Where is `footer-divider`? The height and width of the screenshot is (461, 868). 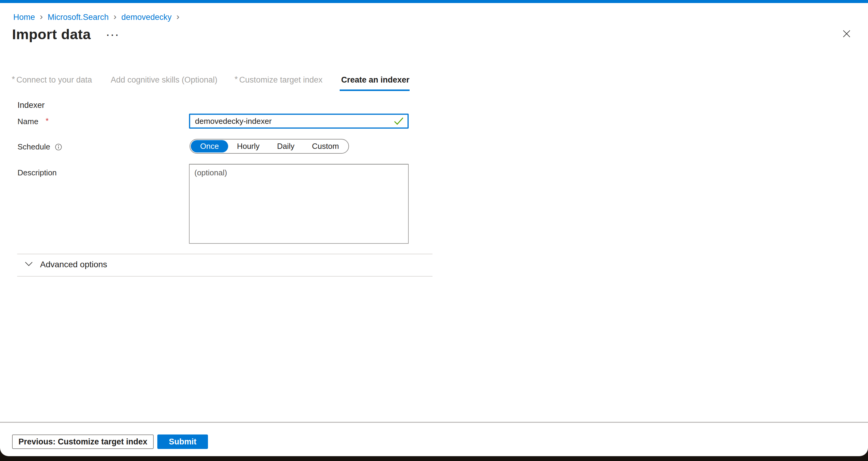
footer-divider is located at coordinates (434, 422).